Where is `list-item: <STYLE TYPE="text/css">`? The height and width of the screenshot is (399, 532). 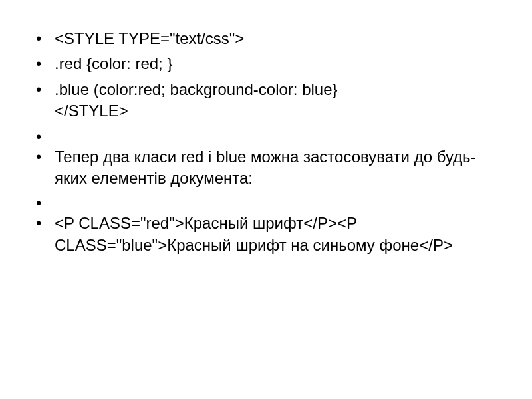 list-item: <STYLE TYPE="text/css"> is located at coordinates (266, 39).